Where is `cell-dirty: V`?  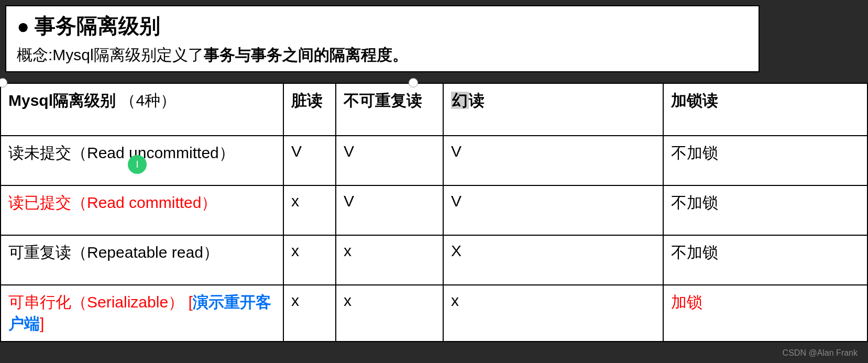 cell-dirty: V is located at coordinates (310, 160).